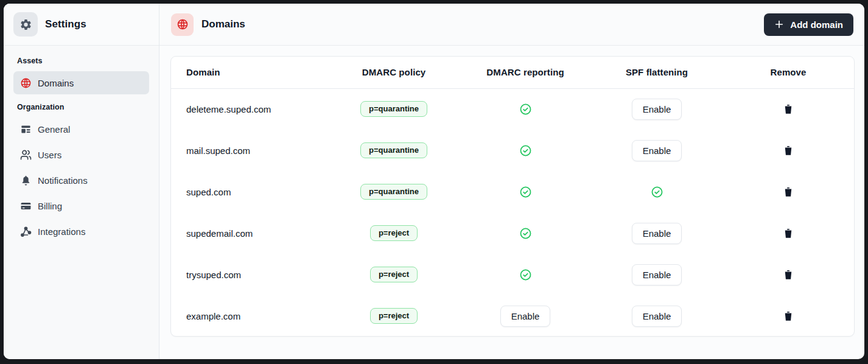  I want to click on add-domain-button: Add domain, so click(808, 24).